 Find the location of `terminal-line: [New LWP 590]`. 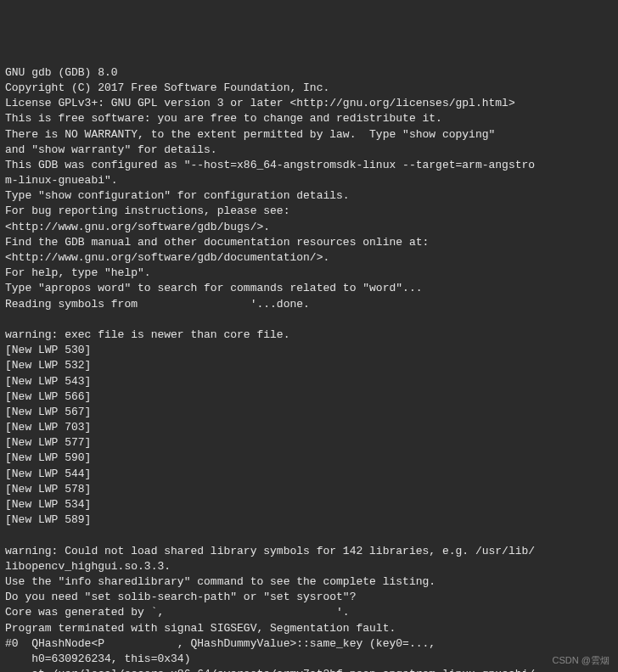

terminal-line: [New LWP 590] is located at coordinates (309, 458).